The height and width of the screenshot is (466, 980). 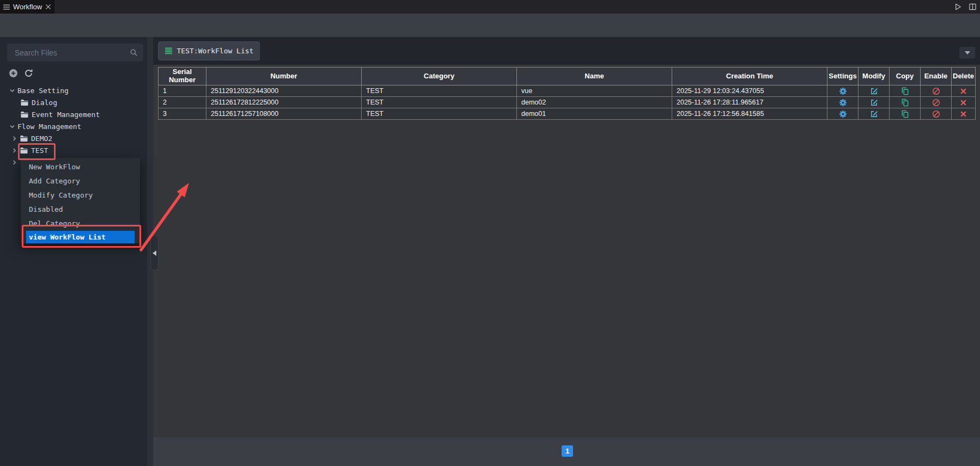 I want to click on table-row: 1251129120322443000TESTvue2025-11-29 12:…, so click(x=567, y=91).